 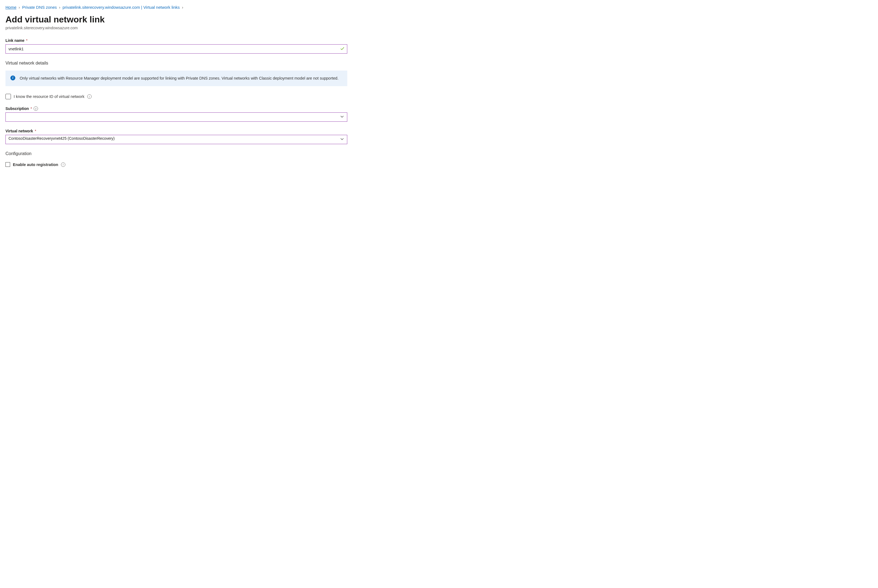 I want to click on subscription-select, so click(x=176, y=117).